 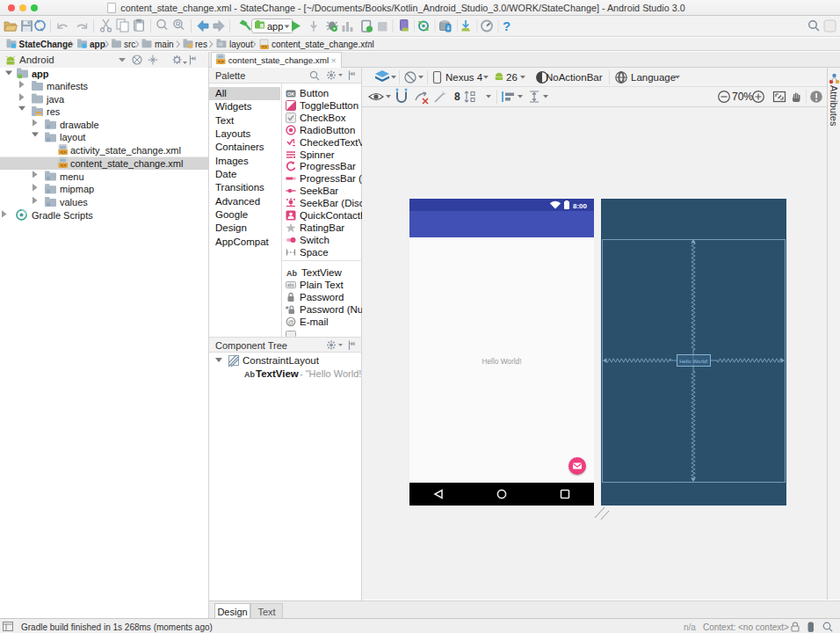 What do you see at coordinates (291, 94) in the screenshot?
I see `svg-text: OK` at bounding box center [291, 94].